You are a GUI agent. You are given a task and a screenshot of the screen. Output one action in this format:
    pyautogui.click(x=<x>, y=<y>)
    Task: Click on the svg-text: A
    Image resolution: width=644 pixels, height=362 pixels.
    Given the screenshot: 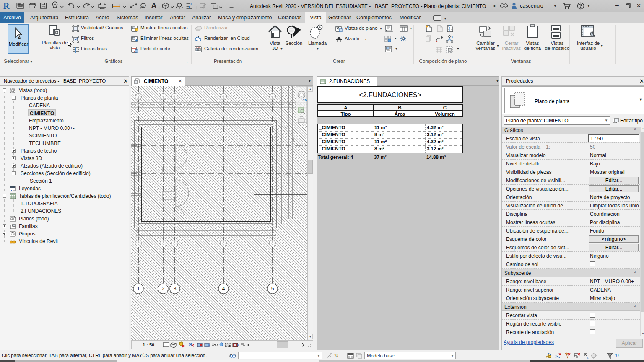 What is the action you would take?
    pyautogui.click(x=154, y=6)
    